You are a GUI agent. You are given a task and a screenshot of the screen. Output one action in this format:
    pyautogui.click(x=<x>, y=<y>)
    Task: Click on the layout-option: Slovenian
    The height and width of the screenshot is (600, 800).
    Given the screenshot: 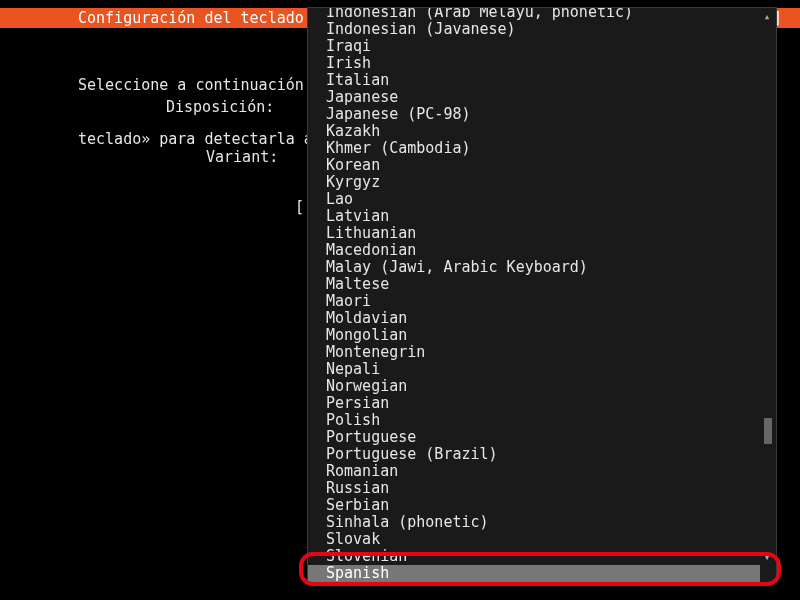 What is the action you would take?
    pyautogui.click(x=534, y=556)
    